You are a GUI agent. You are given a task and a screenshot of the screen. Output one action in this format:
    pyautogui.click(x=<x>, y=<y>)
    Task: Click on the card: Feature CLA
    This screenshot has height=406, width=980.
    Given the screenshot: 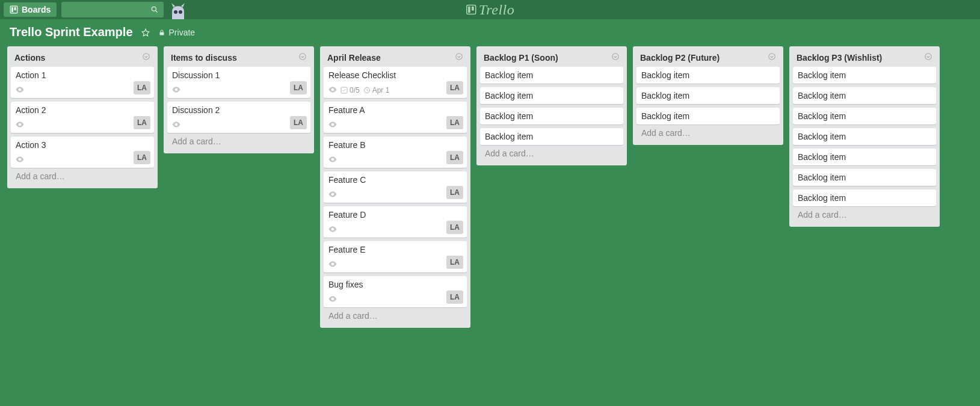 What is the action you would take?
    pyautogui.click(x=395, y=187)
    